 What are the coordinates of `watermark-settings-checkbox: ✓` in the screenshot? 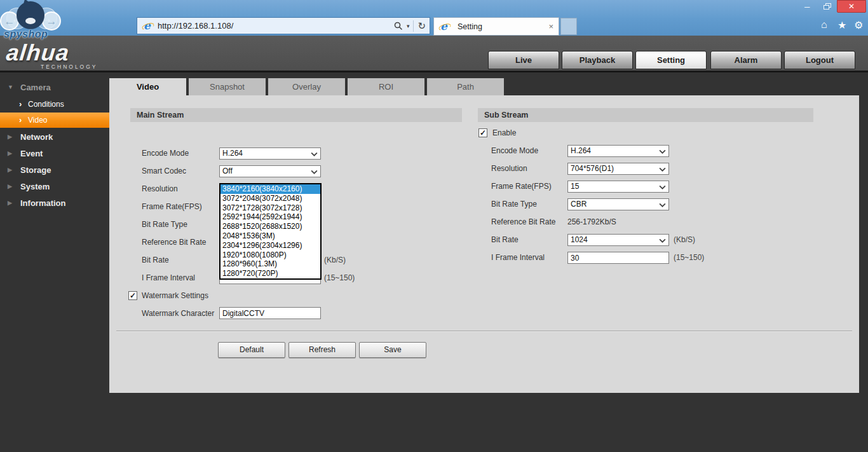 It's located at (133, 296).